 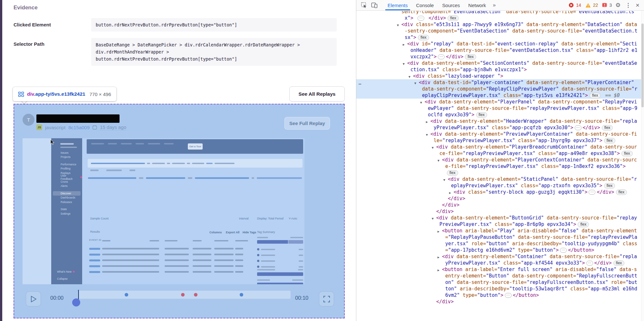 I want to click on error-badge-icon, so click(x=571, y=5).